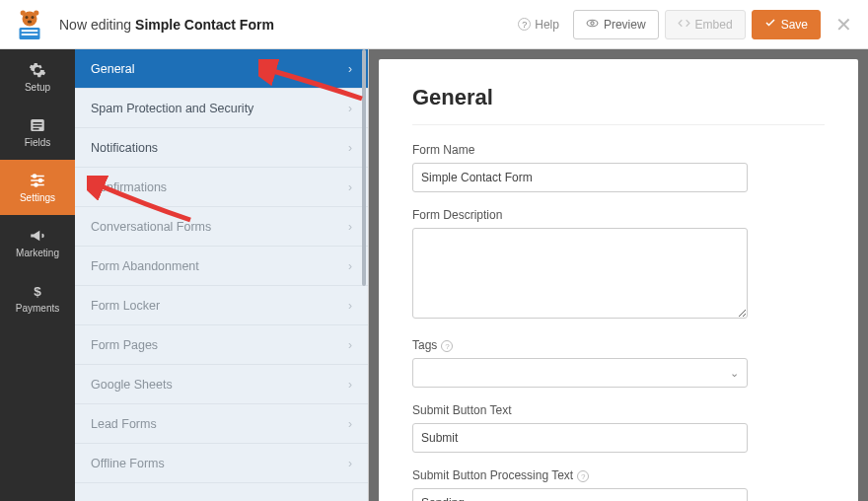 The width and height of the screenshot is (868, 501). Describe the element at coordinates (221, 69) in the screenshot. I see `submenu-item-general: General›` at that location.